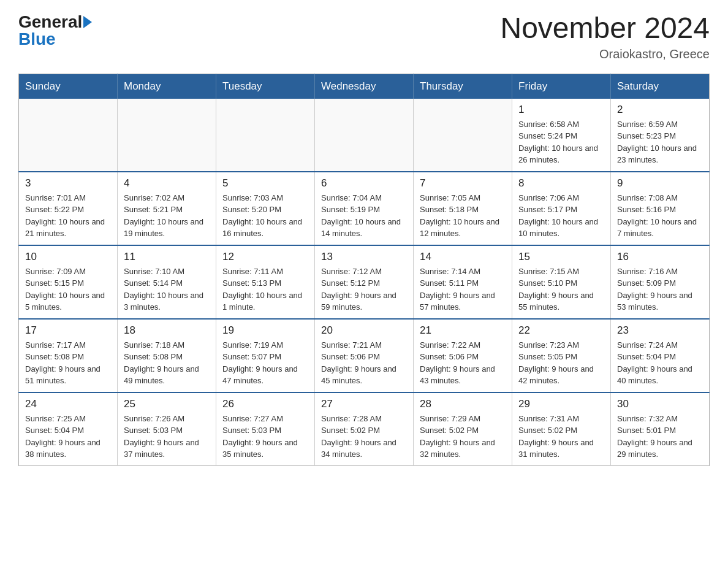 Image resolution: width=728 pixels, height=563 pixels. Describe the element at coordinates (661, 86) in the screenshot. I see `day-header-saturday: Saturday` at that location.